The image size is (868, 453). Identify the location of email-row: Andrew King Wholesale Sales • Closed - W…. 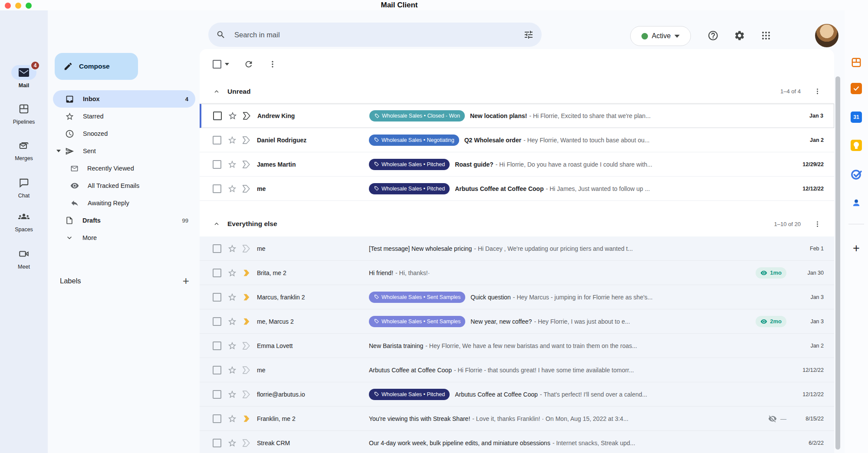
(517, 116).